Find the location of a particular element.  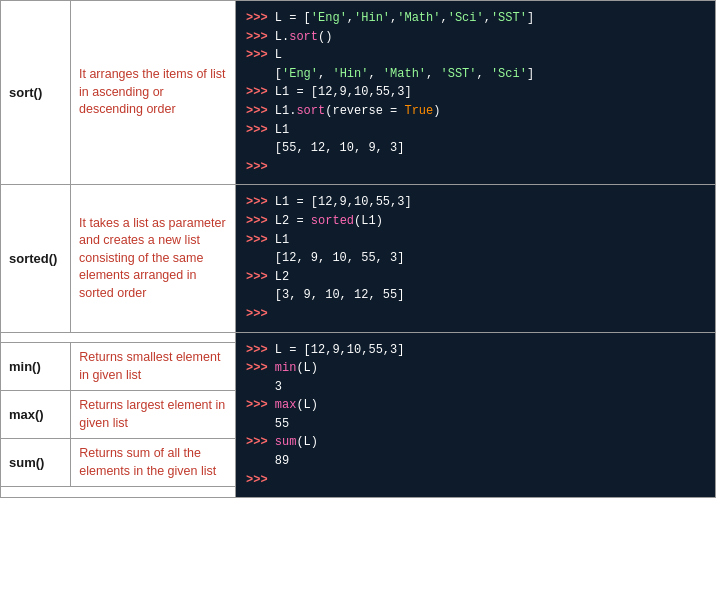

desc-sum: Returns sum of all the elements in the g… is located at coordinates (153, 463).